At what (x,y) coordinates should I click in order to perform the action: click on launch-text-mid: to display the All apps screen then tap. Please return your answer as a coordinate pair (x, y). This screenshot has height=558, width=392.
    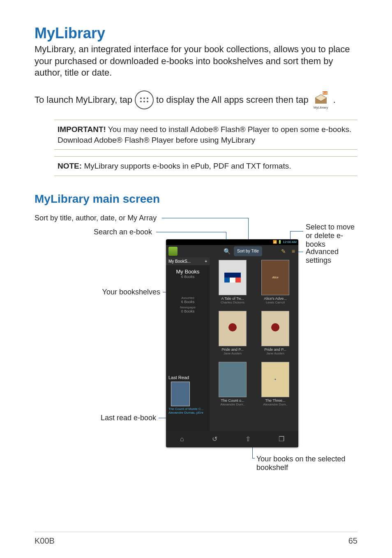
    Looking at the image, I should click on (233, 100).